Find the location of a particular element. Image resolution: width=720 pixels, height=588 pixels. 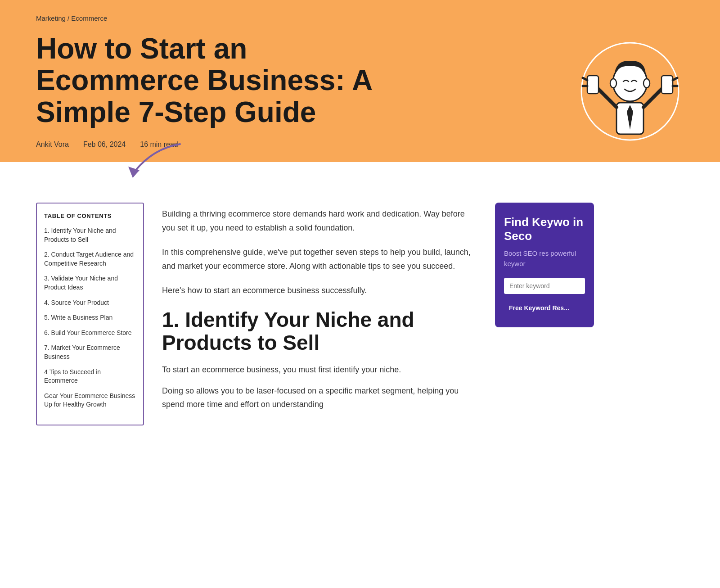

page-title: How to Start an Ecommerce Business: A Si… is located at coordinates (207, 80).